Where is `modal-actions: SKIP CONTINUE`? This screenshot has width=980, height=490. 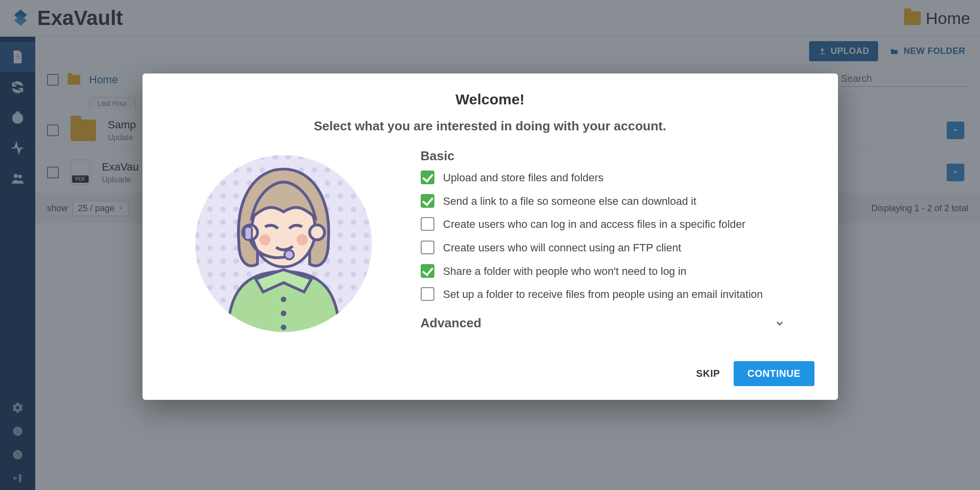 modal-actions: SKIP CONTINUE is located at coordinates (490, 373).